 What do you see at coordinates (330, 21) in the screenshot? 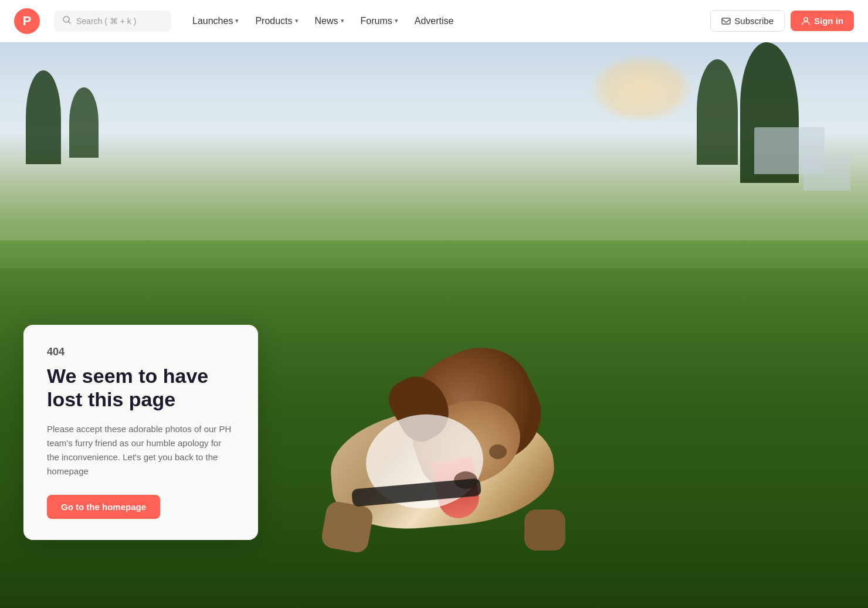
I see `nav-news: News ▾` at bounding box center [330, 21].